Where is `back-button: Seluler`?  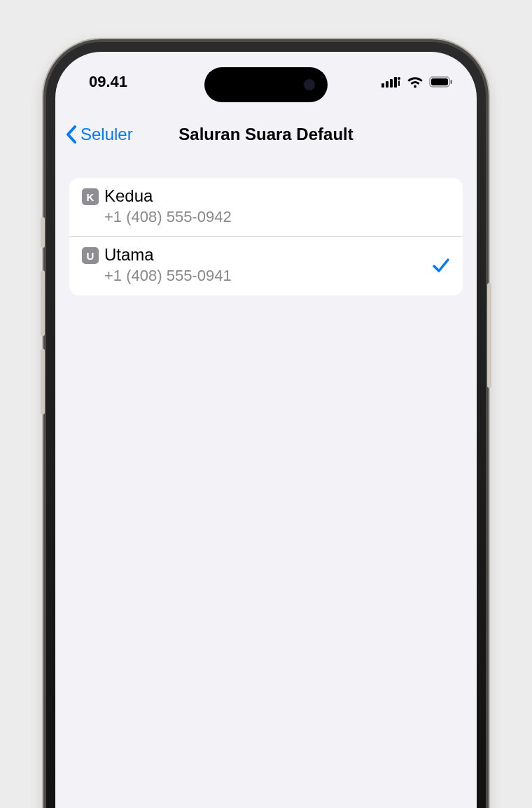 back-button: Seluler is located at coordinates (99, 134).